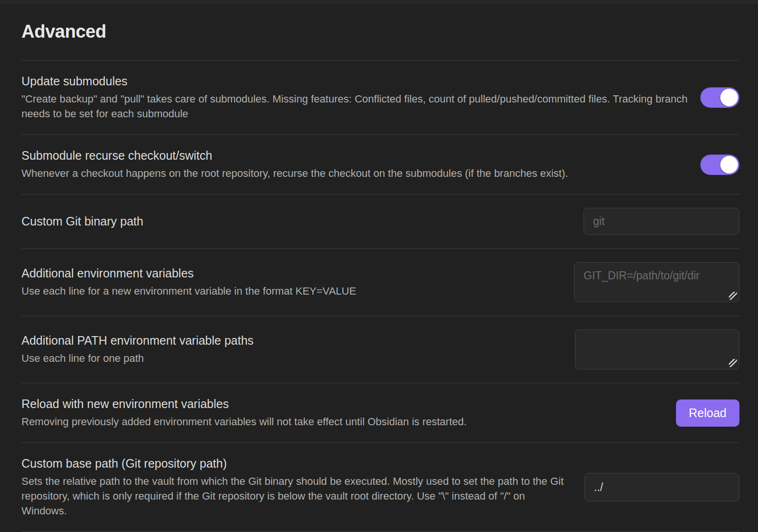 The width and height of the screenshot is (758, 532). Describe the element at coordinates (297, 463) in the screenshot. I see `setting-name: Custom base path (Git repository path)` at that location.